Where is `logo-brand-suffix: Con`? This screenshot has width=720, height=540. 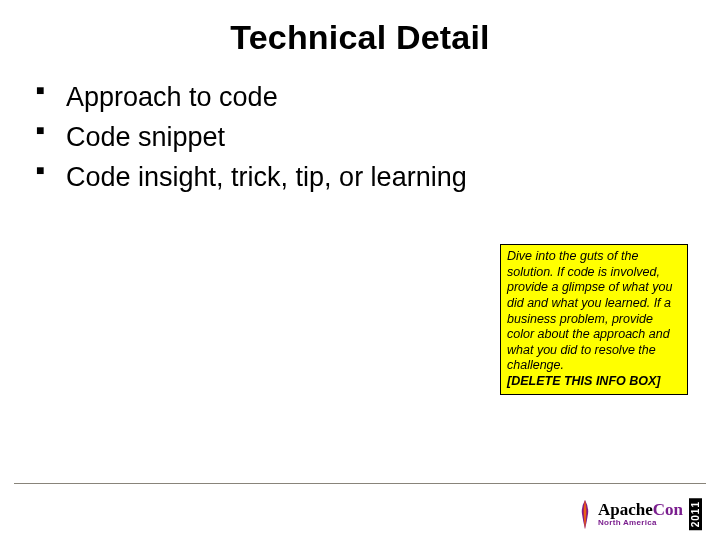
logo-brand-suffix: Con is located at coordinates (668, 510).